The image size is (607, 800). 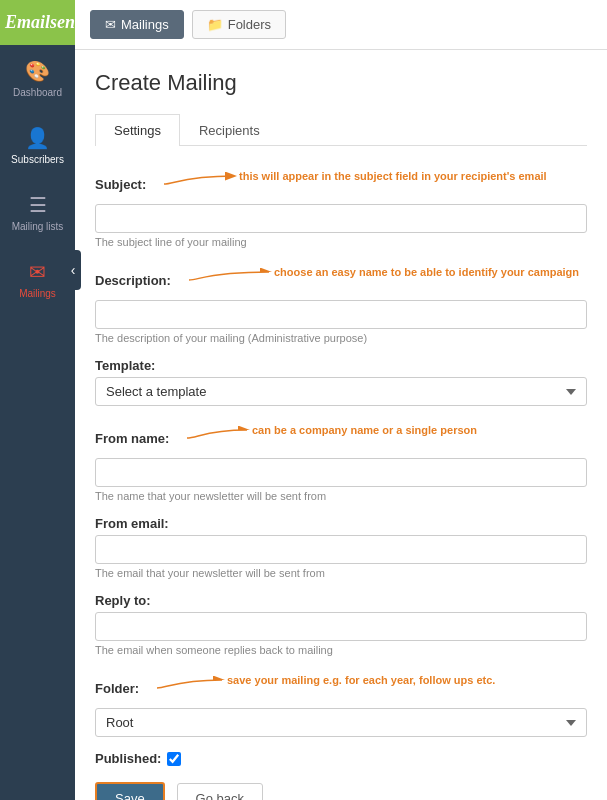 I want to click on description-annotation-text: choose an easy name to be able to identi…, so click(x=426, y=272).